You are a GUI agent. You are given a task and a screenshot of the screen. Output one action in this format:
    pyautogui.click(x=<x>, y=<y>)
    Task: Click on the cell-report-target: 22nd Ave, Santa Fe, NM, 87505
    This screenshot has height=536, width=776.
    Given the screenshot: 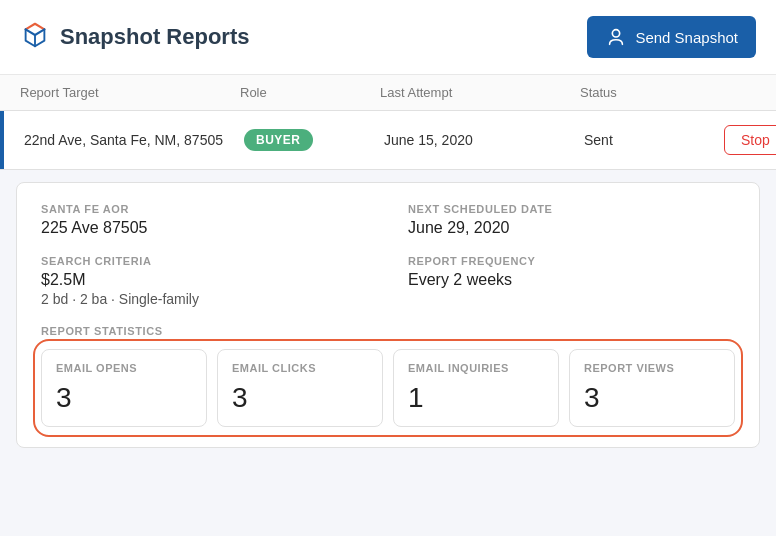 What is the action you would take?
    pyautogui.click(x=134, y=140)
    